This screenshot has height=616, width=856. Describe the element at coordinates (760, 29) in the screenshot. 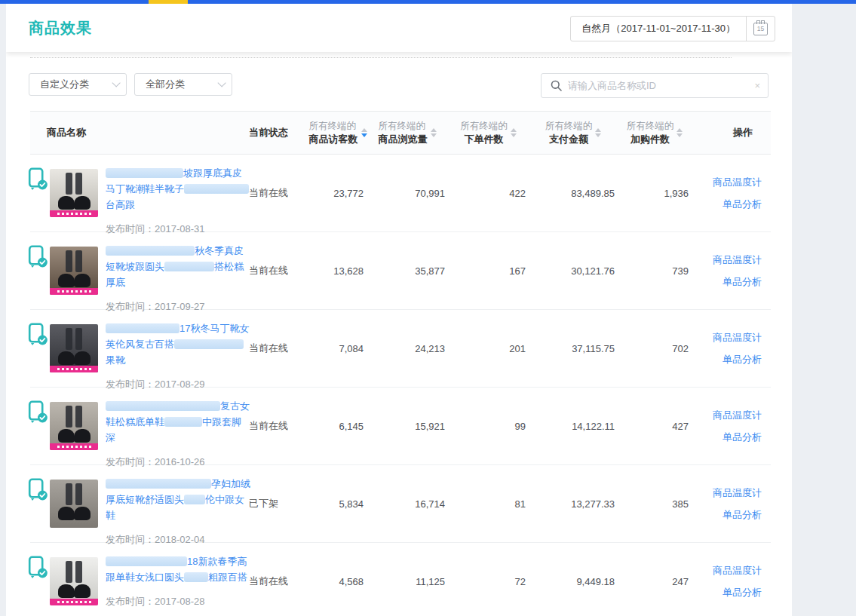

I see `calendar-icon: 15` at that location.